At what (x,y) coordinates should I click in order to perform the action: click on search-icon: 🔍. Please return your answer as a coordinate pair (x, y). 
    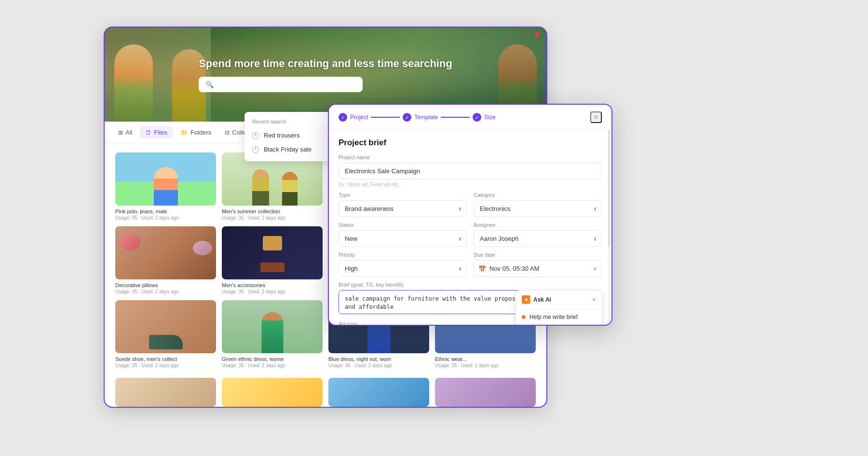
    Looking at the image, I should click on (209, 84).